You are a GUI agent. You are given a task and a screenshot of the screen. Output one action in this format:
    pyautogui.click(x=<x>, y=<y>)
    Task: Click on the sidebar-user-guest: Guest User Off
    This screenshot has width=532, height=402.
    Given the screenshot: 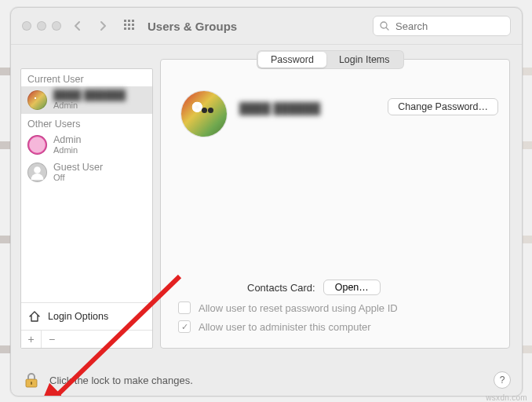 What is the action you would take?
    pyautogui.click(x=86, y=173)
    